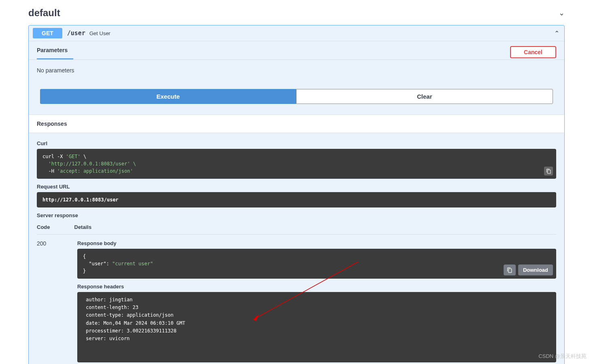 Image resolution: width=593 pixels, height=364 pixels. Describe the element at coordinates (296, 124) in the screenshot. I see `responses-heading: Responses` at that location.